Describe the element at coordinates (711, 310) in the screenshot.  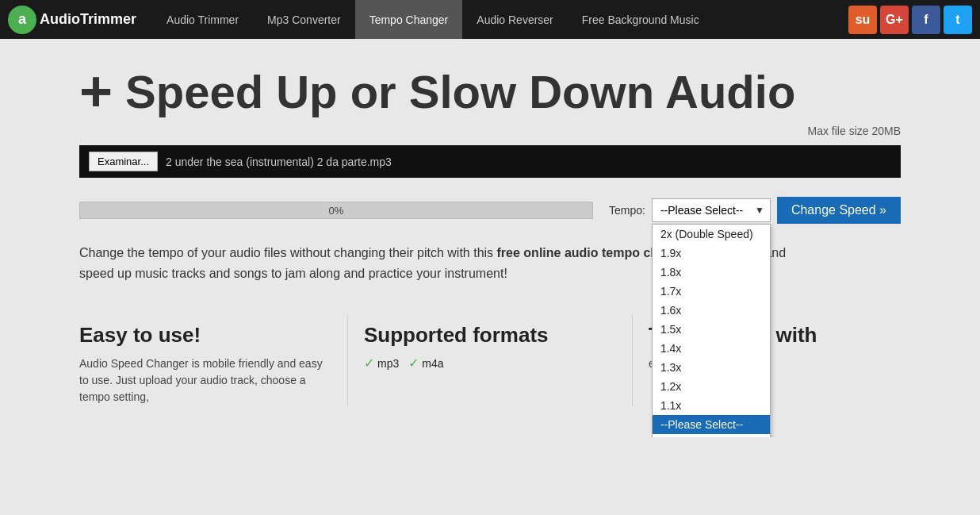
I see `dropdown-option-1.6x: 1.6x` at that location.